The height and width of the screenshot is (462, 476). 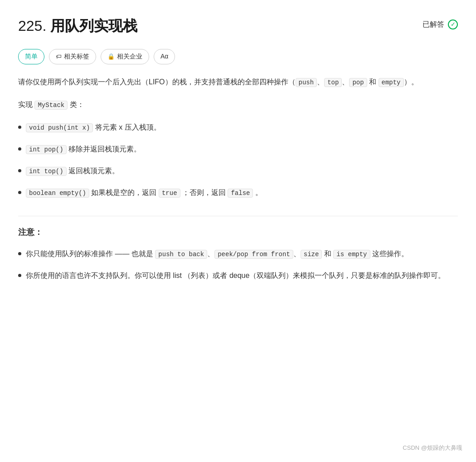 I want to click on code-boolean-empty: boolean empty(), so click(x=58, y=193).